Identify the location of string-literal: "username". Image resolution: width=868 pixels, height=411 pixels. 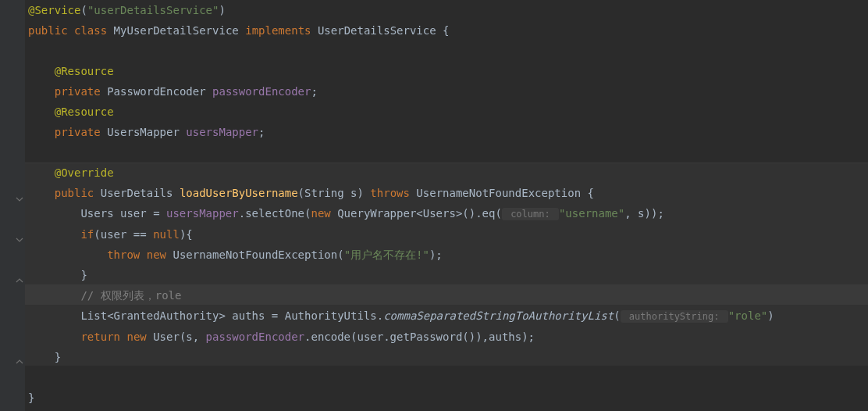
(592, 213).